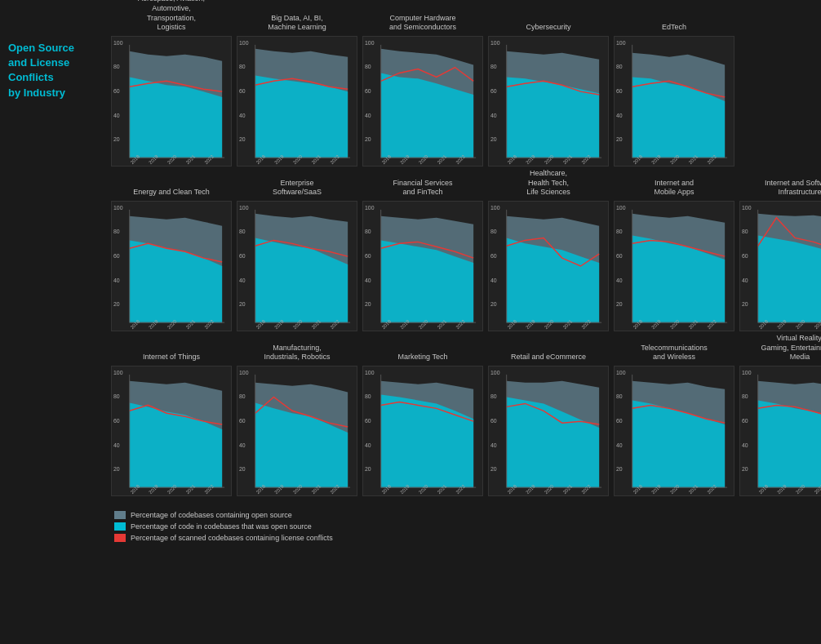 This screenshot has width=821, height=644. Describe the element at coordinates (423, 87) in the screenshot. I see `chart-hardware: Computer Hardwareand Semiconductors 100 …` at that location.